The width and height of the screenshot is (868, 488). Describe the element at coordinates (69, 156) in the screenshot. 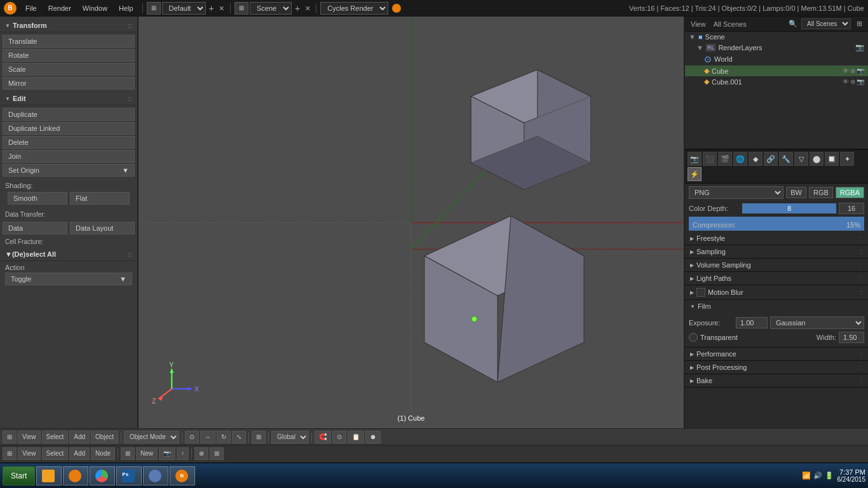

I see `join-btn: Join` at that location.